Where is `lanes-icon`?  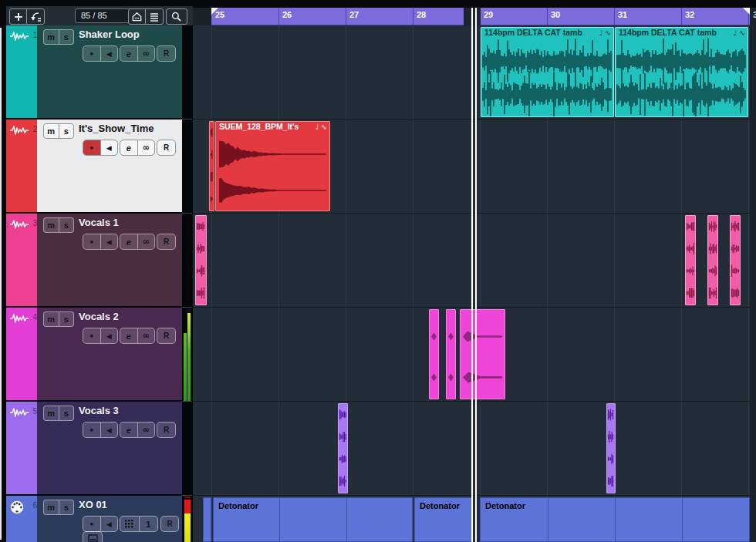
lanes-icon is located at coordinates (93, 538).